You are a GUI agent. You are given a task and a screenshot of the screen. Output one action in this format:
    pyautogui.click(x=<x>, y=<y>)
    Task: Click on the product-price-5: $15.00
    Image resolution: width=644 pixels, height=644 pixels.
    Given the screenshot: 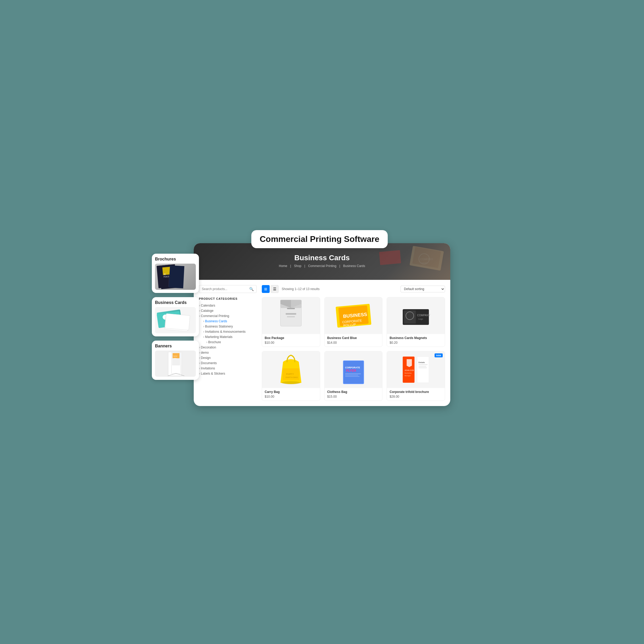 What is the action you would take?
    pyautogui.click(x=354, y=397)
    